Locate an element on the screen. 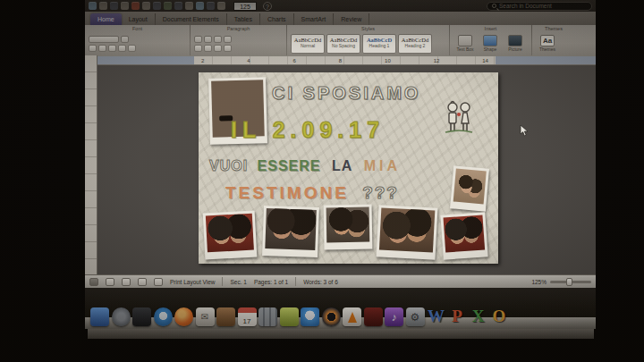  align-center-button is located at coordinates (208, 48).